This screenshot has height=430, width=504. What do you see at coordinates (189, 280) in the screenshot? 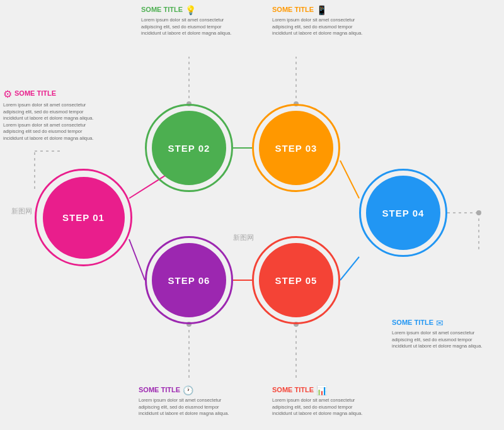
I see `step06-outer: STEP 06` at bounding box center [189, 280].